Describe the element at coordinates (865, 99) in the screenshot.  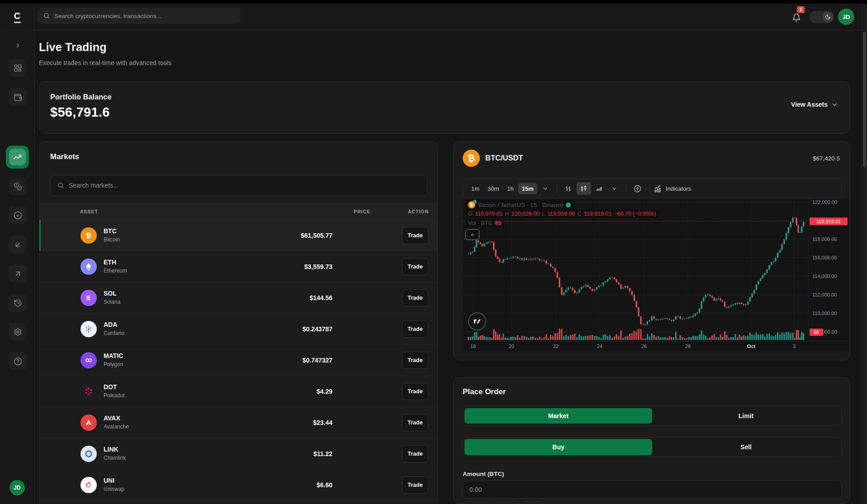
I see `scrollbar-thumb` at that location.